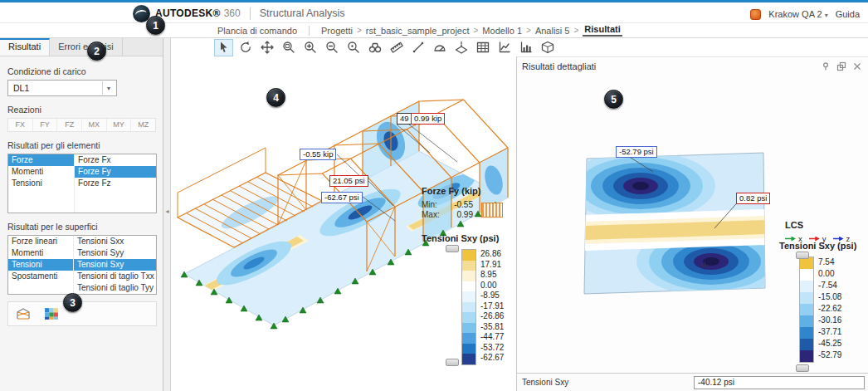 This screenshot has height=391, width=868. Describe the element at coordinates (505, 48) in the screenshot. I see `diagram-view-icon` at that location.